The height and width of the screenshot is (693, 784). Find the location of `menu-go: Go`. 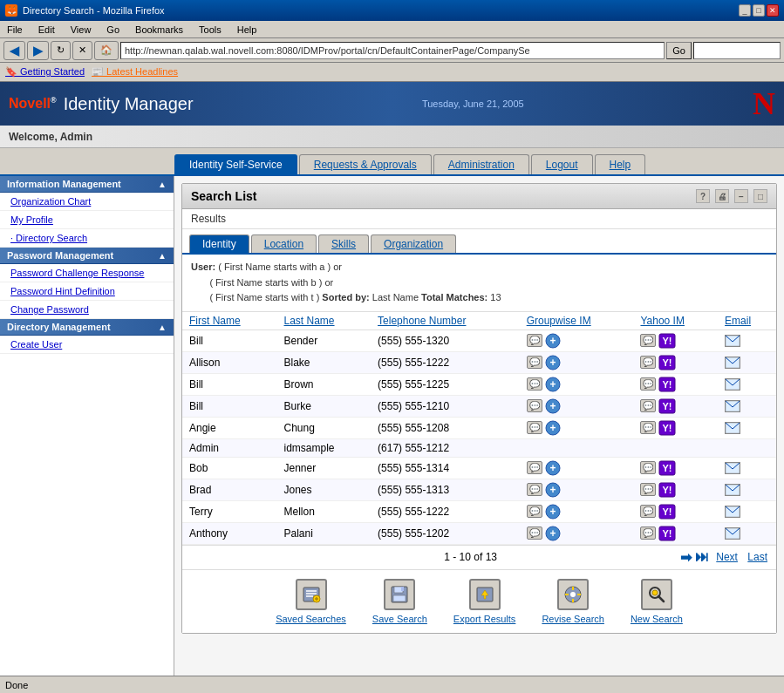

menu-go: Go is located at coordinates (113, 30).